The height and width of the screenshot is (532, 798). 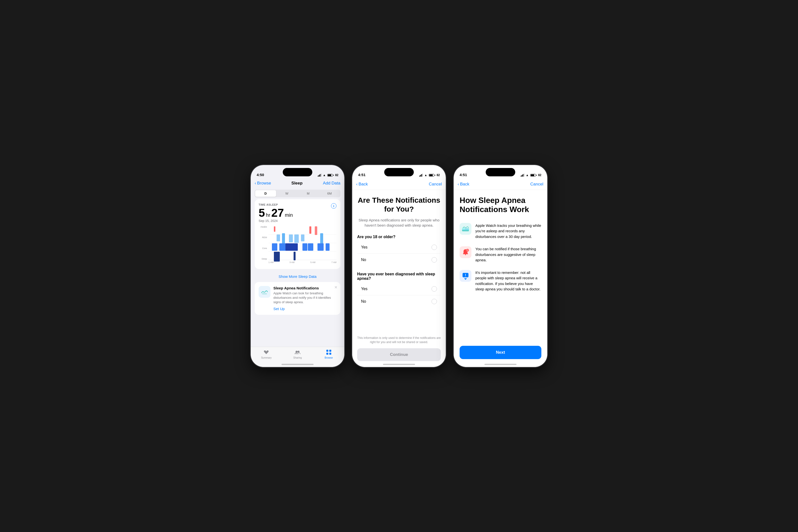 What do you see at coordinates (399, 289) in the screenshot?
I see `radio-yes-2: Yes` at bounding box center [399, 289].